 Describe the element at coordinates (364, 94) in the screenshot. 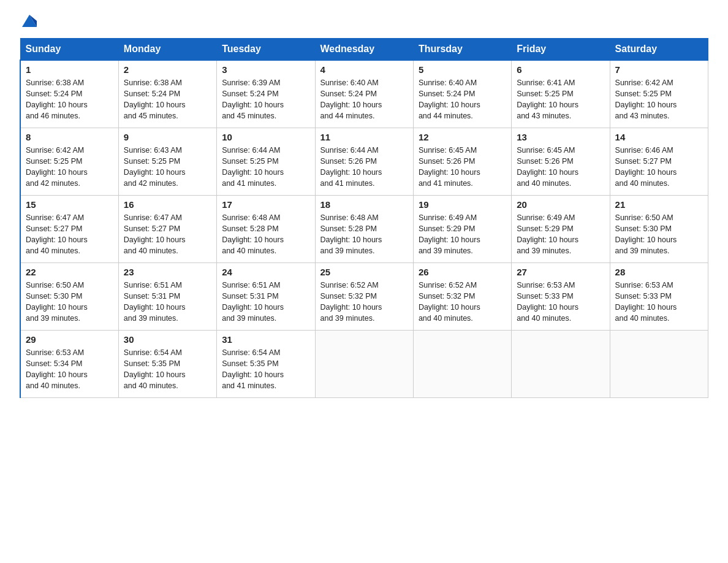

I see `calendar-week-row: 1Sunrise: 6:38 AMSunset: 5:24 PMDaylight…` at that location.